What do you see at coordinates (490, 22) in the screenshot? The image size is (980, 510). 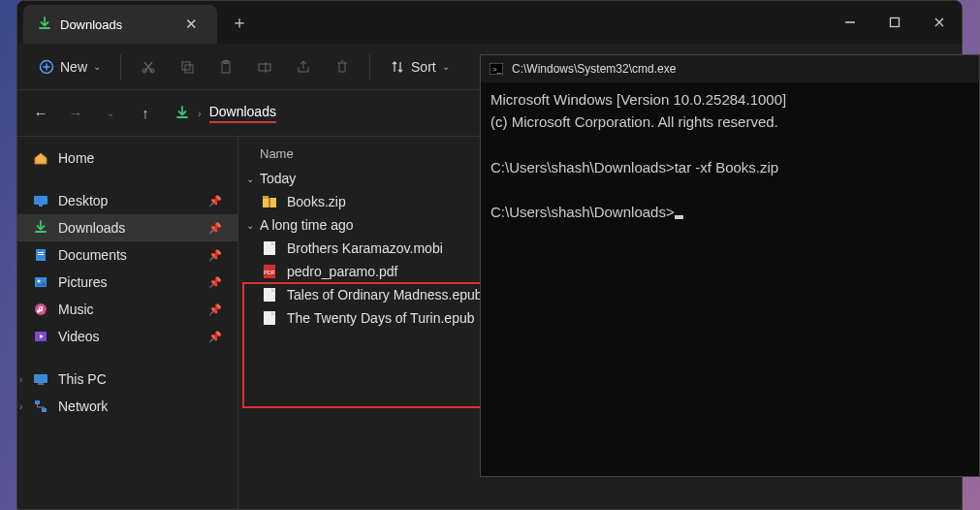 I see `titlebar: Downloads ✕ ＋` at bounding box center [490, 22].